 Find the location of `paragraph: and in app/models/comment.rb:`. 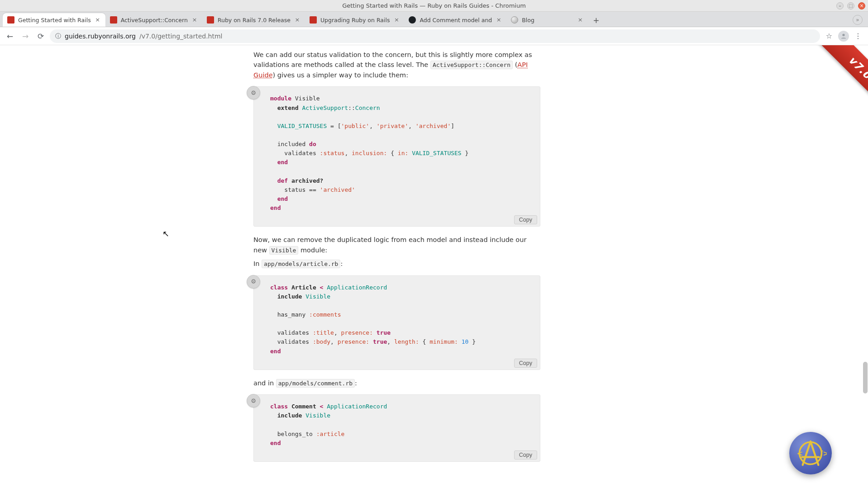

paragraph: and in app/models/comment.rb: is located at coordinates (397, 383).